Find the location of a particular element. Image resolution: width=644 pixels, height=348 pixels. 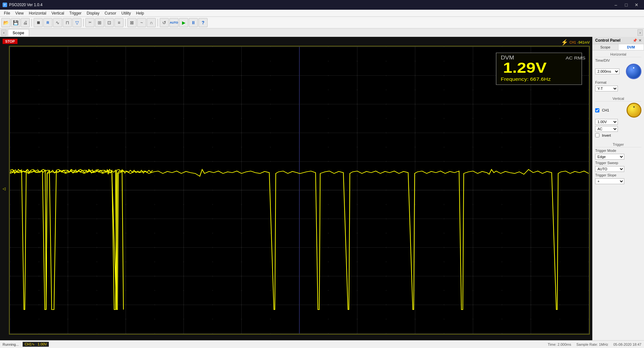

recall-button: R is located at coordinates (48, 23).